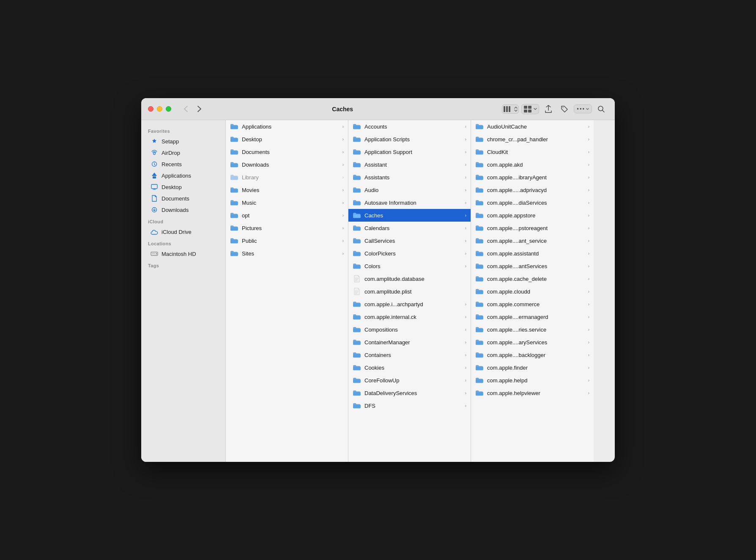 This screenshot has width=756, height=560. Describe the element at coordinates (583, 109) in the screenshot. I see `more-button: •••` at that location.